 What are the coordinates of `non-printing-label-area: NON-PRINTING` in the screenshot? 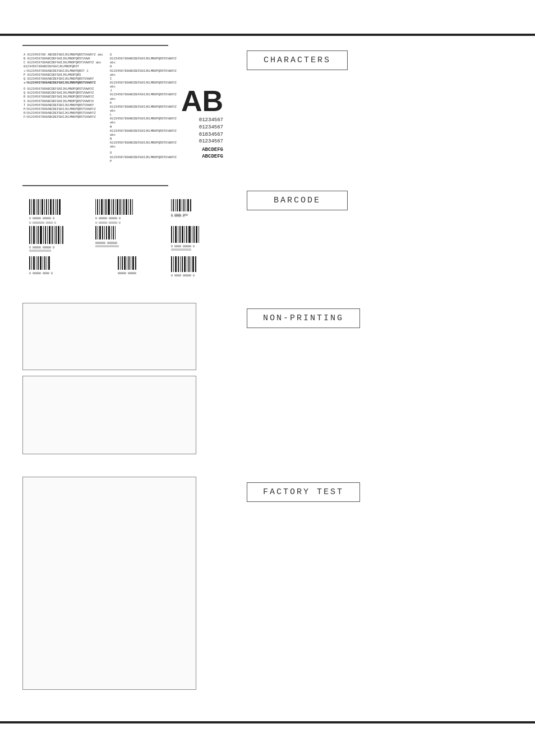 It's located at (371, 315).